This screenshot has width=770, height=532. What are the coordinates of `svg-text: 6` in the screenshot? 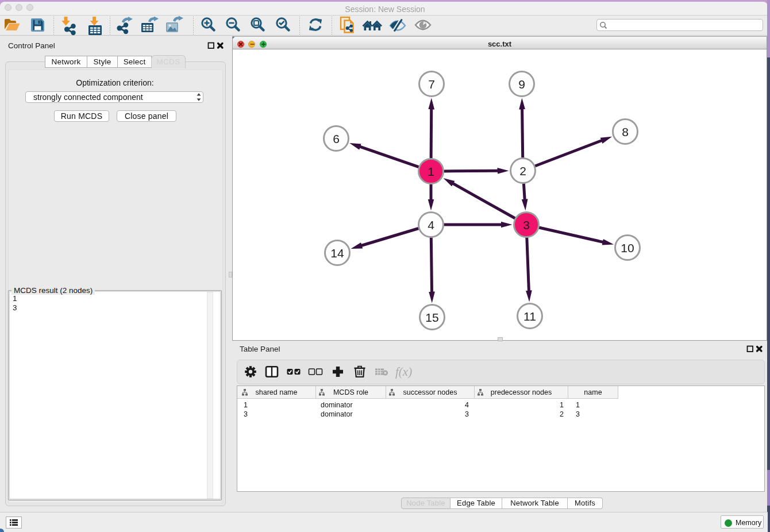 It's located at (336, 139).